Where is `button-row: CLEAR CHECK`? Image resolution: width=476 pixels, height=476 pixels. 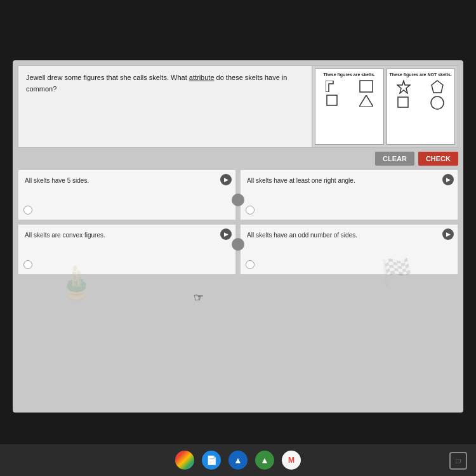 button-row: CLEAR CHECK is located at coordinates (238, 159).